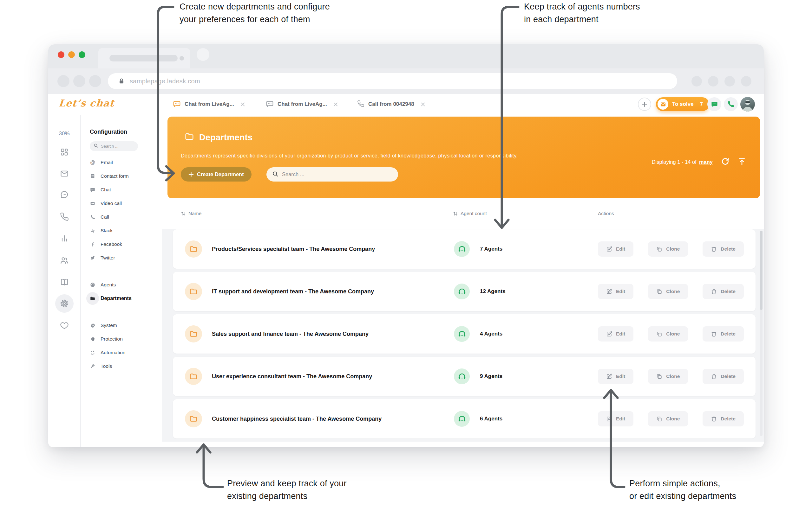  What do you see at coordinates (645, 104) in the screenshot?
I see `add-ticket-button` at bounding box center [645, 104].